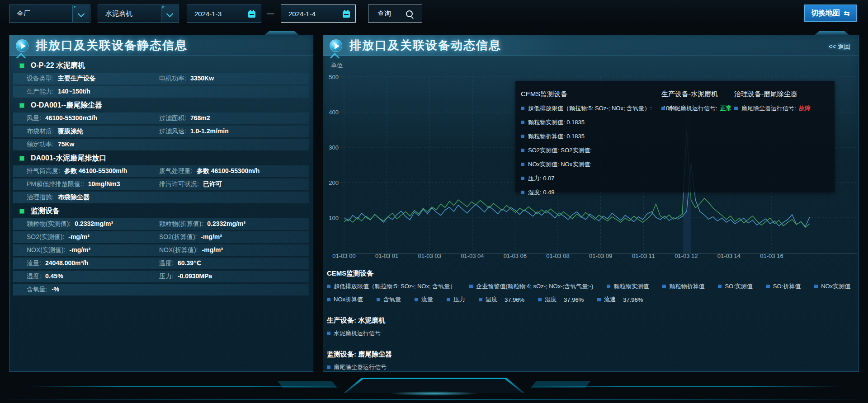 The height and width of the screenshot is (403, 868). Describe the element at coordinates (392, 286) in the screenshot. I see `legend-item: 超低排放限值（颗拉物:5: SOz-; NOx; 含氧量）` at that location.